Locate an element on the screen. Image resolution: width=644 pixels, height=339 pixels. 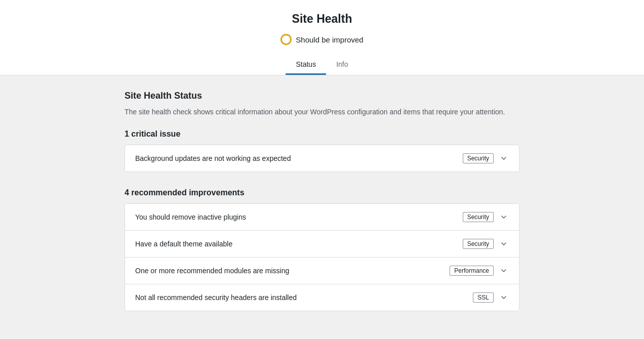
recommended-issue-meta: SSL is located at coordinates (491, 298).